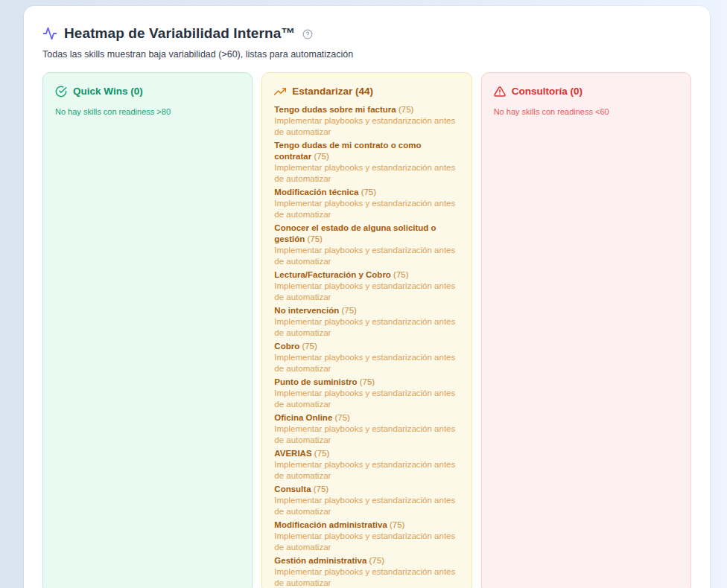 This screenshot has width=727, height=588. Describe the element at coordinates (366, 33) in the screenshot. I see `card-header: Heatmap de Variabilidad Interna™` at that location.